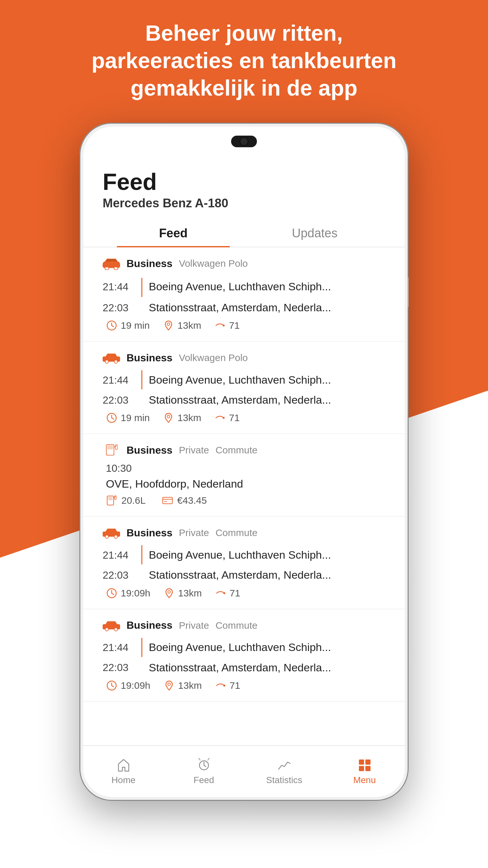  I want to click on tab-feed: Feed, so click(173, 233).